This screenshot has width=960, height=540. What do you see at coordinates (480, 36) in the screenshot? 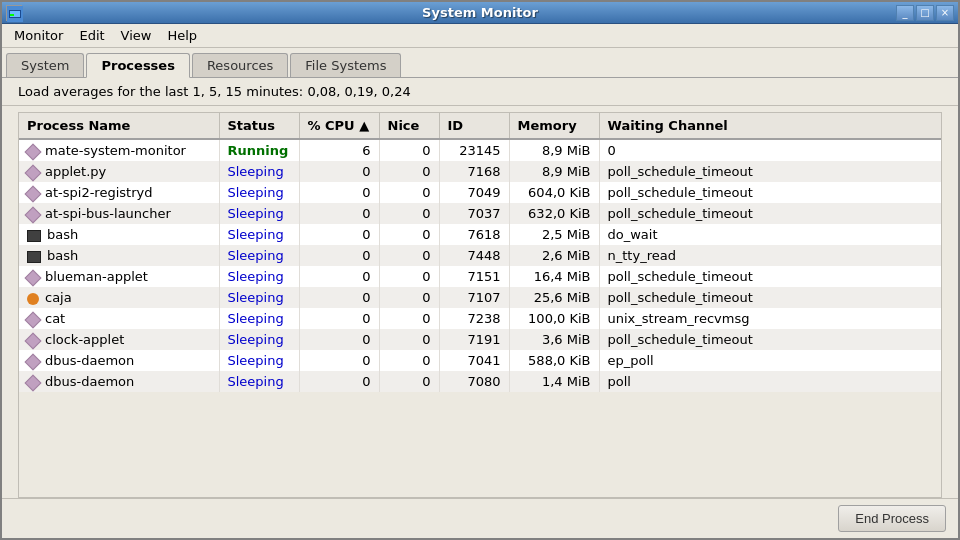
I see `menubar: Monitor Edit View Help` at bounding box center [480, 36].